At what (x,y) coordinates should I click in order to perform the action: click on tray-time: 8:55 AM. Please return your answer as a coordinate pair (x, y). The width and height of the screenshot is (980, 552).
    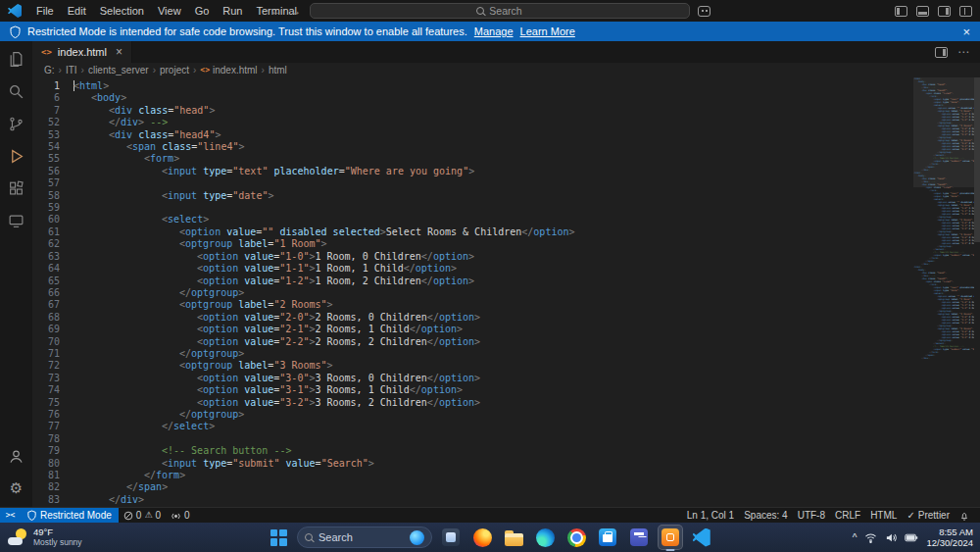
    Looking at the image, I should click on (950, 531).